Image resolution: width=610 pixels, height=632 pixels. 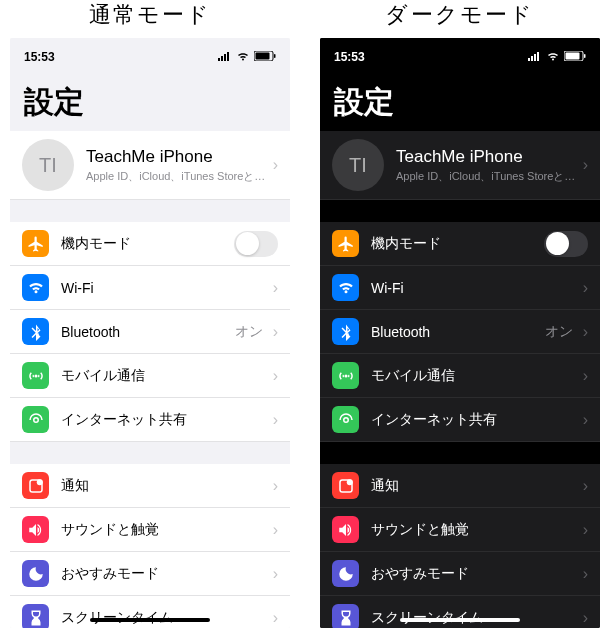 What do you see at coordinates (346, 420) in the screenshot?
I see `hotspot-icon` at bounding box center [346, 420].